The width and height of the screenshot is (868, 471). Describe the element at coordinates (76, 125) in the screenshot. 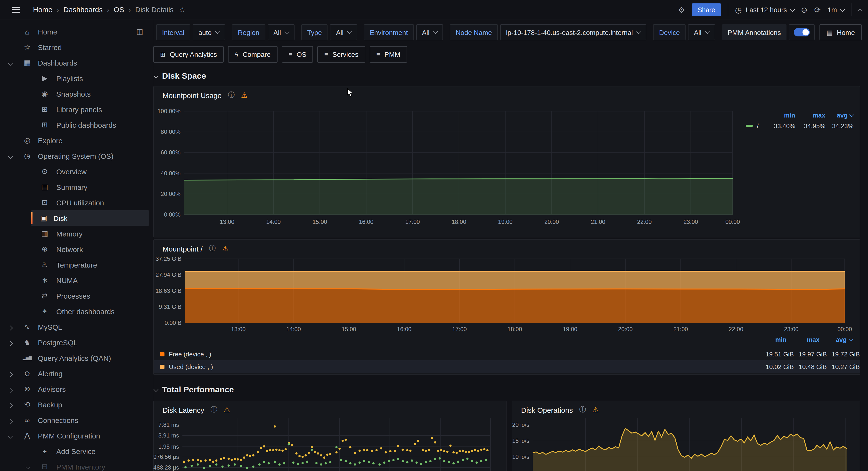

I see `sidebar-item-public-dashboards: ⊞Public dashboards` at that location.